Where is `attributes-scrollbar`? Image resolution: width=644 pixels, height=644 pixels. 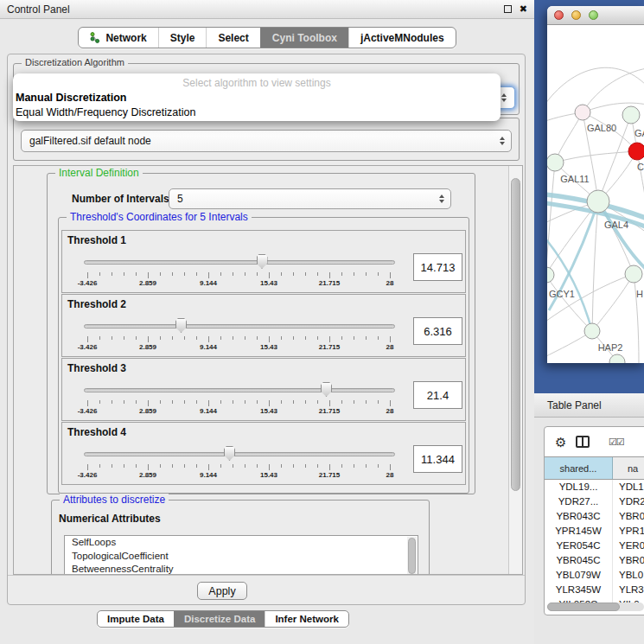
attributes-scrollbar is located at coordinates (411, 556).